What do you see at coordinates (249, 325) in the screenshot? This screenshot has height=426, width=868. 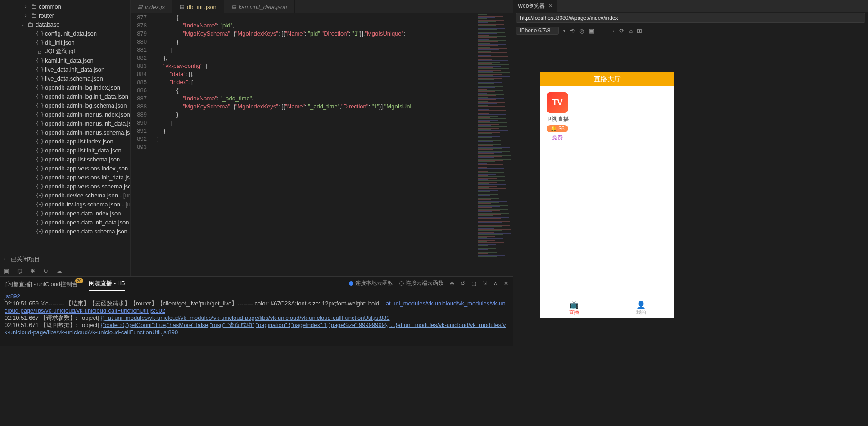 I see `console-object-link: {"code":0,"getCount":true,"hasMore":fals…` at bounding box center [249, 325].